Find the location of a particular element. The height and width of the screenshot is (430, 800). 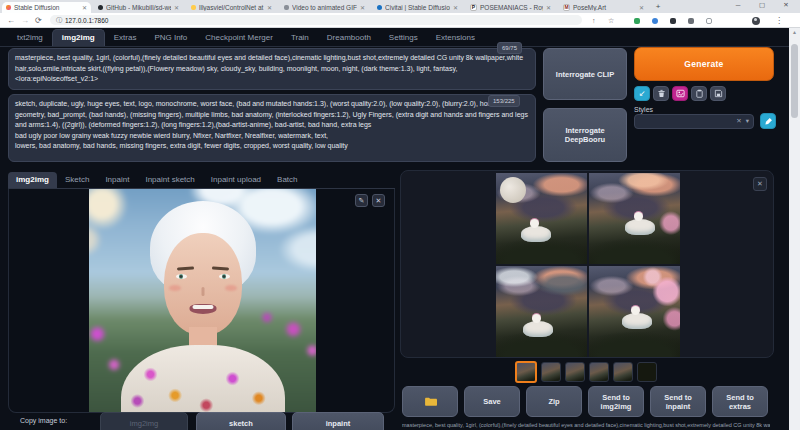

github-favicon is located at coordinates (100, 8).